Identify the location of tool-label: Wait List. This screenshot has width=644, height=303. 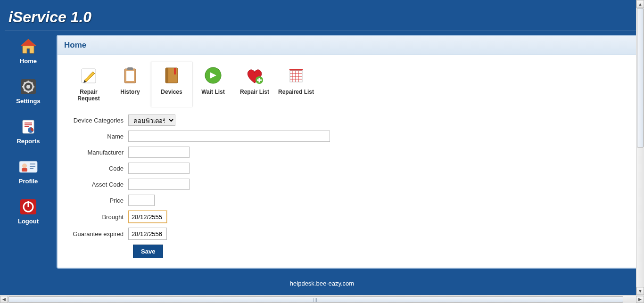
(213, 92).